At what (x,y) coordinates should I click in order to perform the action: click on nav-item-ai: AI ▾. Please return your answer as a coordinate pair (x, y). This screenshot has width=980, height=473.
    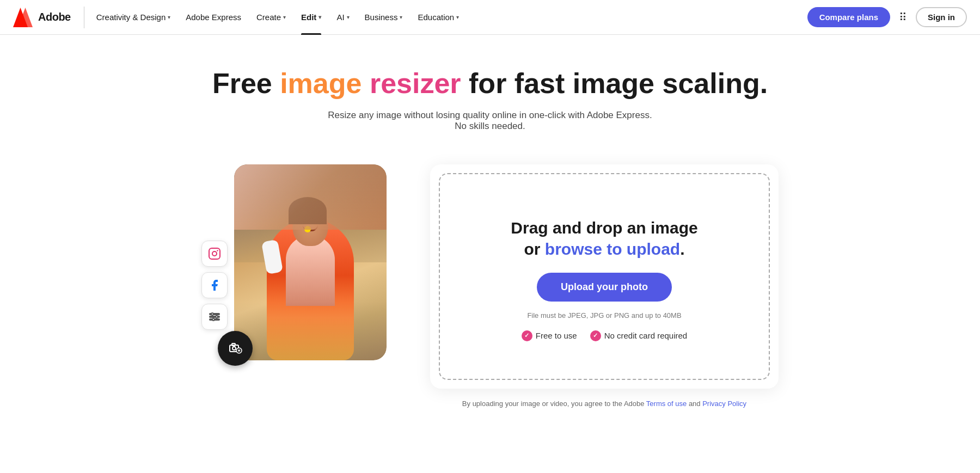
    Looking at the image, I should click on (343, 17).